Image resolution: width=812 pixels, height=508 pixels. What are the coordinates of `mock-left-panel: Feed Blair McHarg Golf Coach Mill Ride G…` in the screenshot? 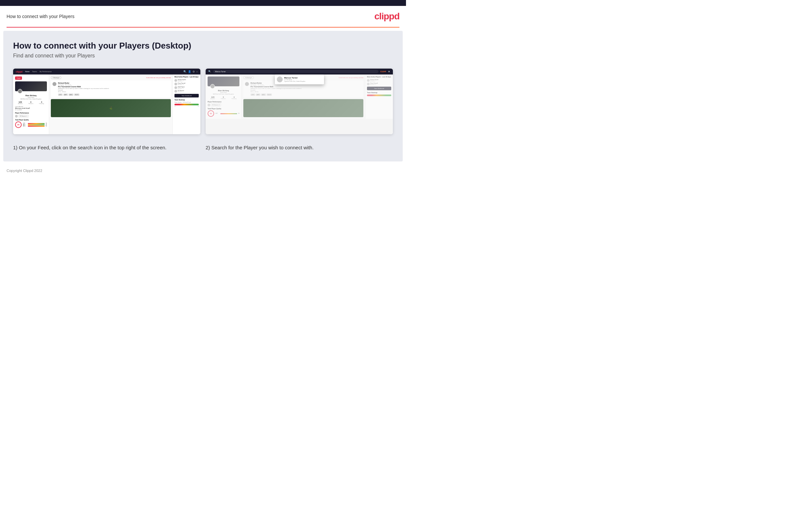 It's located at (31, 104).